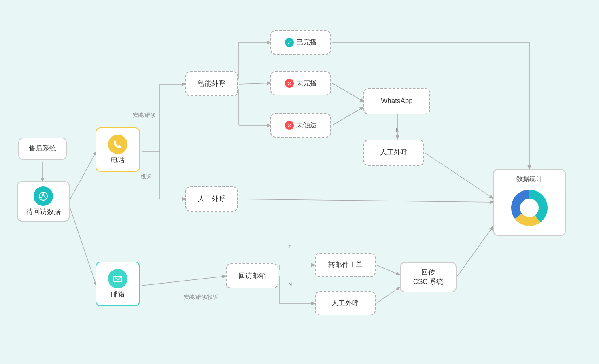 The height and width of the screenshot is (364, 599). I want to click on email-box-label: 邮箱, so click(118, 294).